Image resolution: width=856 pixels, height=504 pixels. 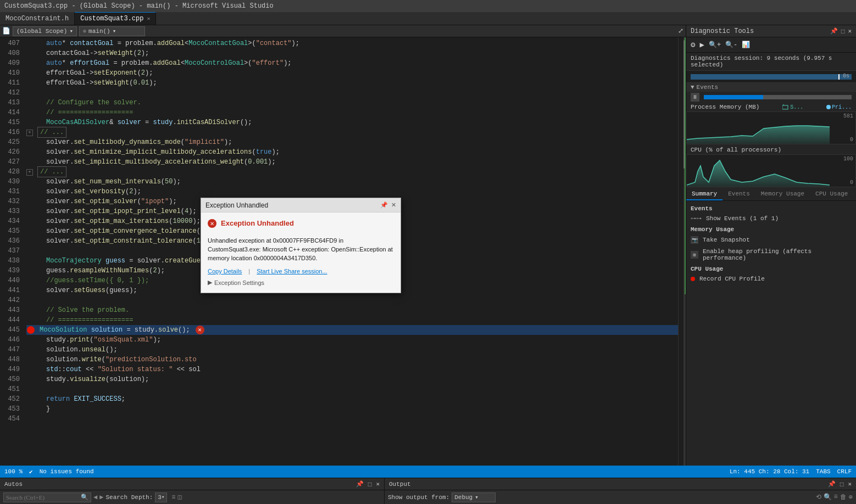 What do you see at coordinates (620, 484) in the screenshot?
I see `output-title-bar: Output 📌 ⬚ ✕` at bounding box center [620, 484].